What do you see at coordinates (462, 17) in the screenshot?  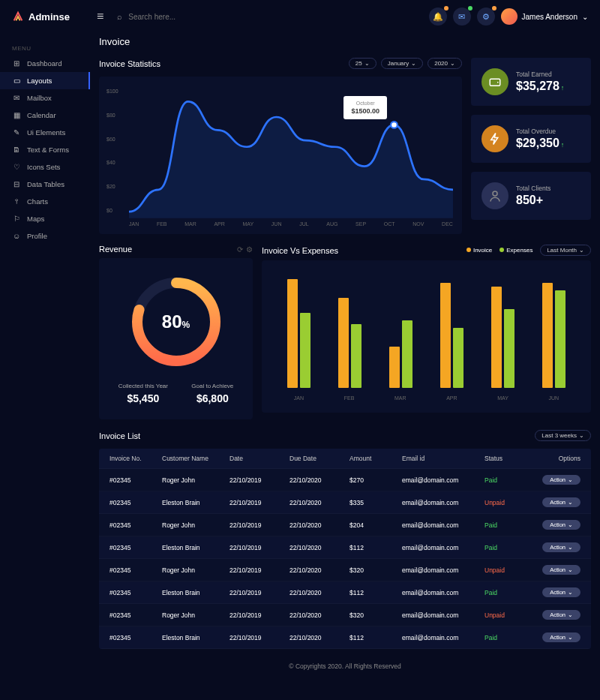 I see `messages-button: ✉` at bounding box center [462, 17].